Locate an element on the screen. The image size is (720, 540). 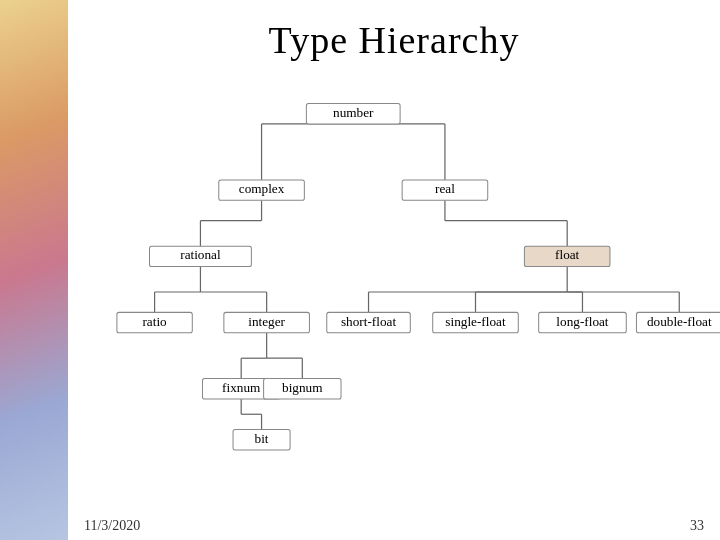
node-float: float is located at coordinates (568, 254).